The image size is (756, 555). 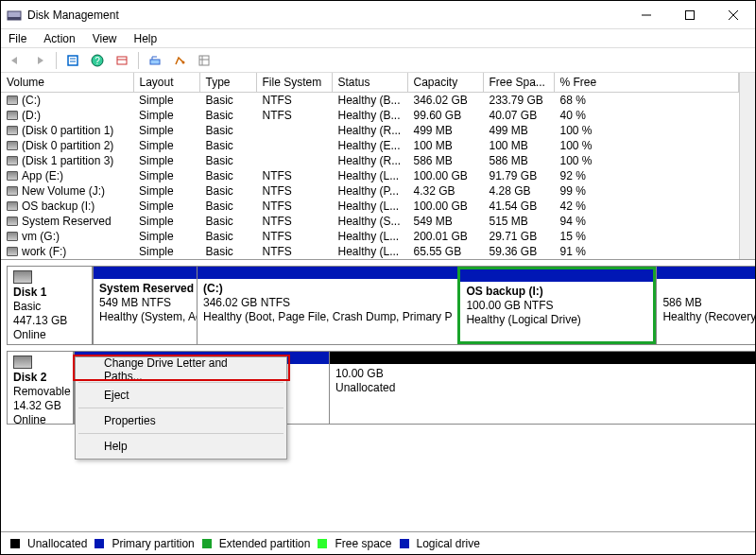 I want to click on part-size: 549 MB NTFS, so click(x=135, y=303).